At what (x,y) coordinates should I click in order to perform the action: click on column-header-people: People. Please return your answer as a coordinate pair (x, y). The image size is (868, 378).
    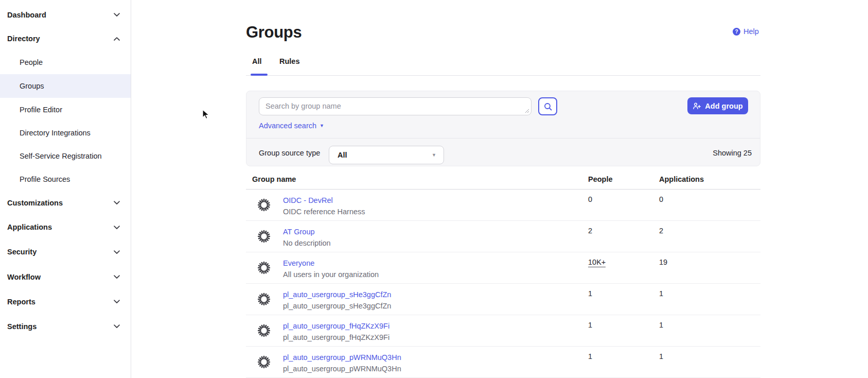
    Looking at the image, I should click on (600, 179).